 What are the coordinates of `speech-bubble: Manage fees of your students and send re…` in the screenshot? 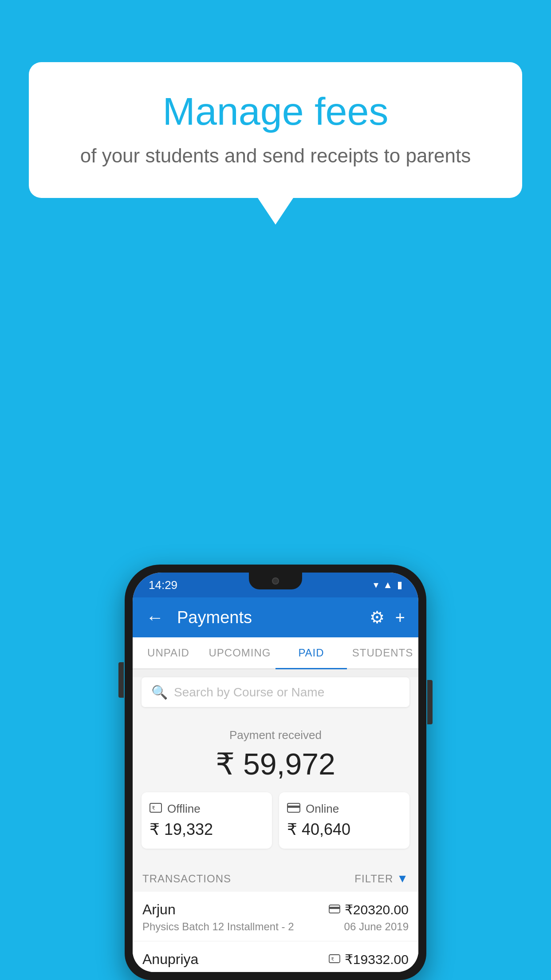 It's located at (276, 130).